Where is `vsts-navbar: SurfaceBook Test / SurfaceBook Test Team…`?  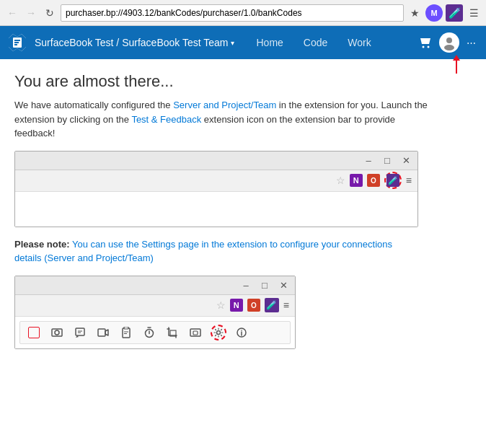
vsts-navbar: SurfaceBook Test / SurfaceBook Test Team… is located at coordinates (243, 43).